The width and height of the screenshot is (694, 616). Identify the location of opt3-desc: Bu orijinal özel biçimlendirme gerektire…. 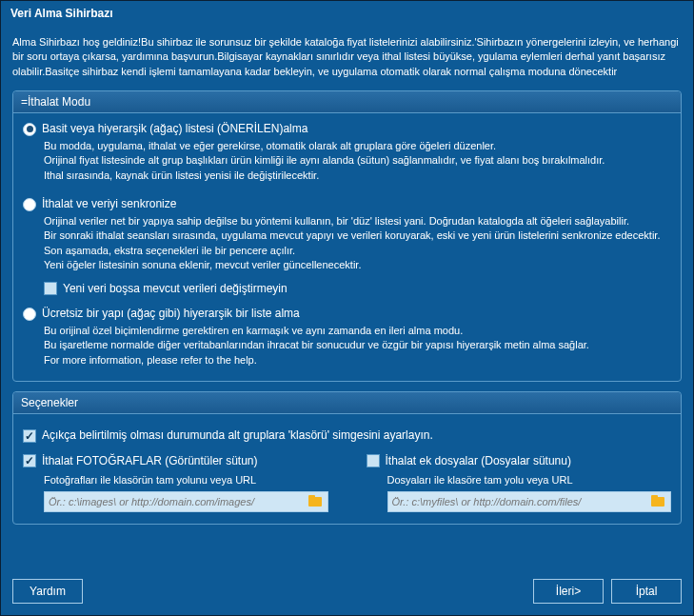
(358, 346).